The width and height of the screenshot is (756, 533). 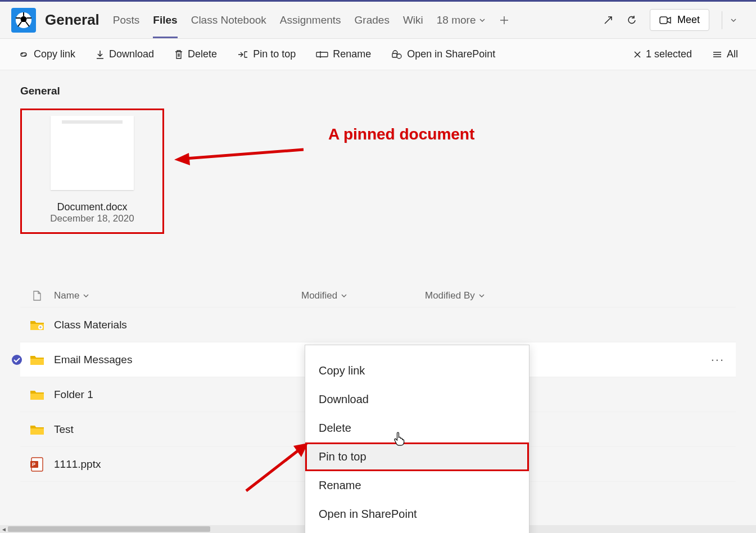 What do you see at coordinates (165, 20) in the screenshot?
I see `tab-files: Files` at bounding box center [165, 20].